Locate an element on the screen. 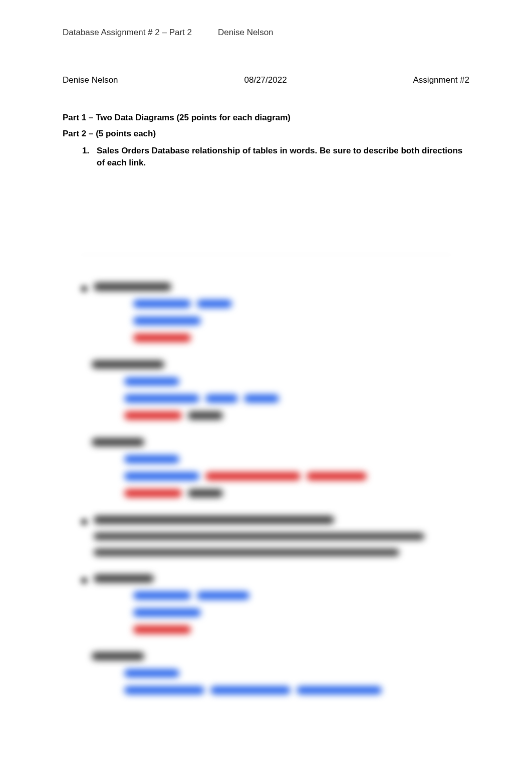  questions-list: Sales Orders Database relationship of ta… is located at coordinates (266, 157).